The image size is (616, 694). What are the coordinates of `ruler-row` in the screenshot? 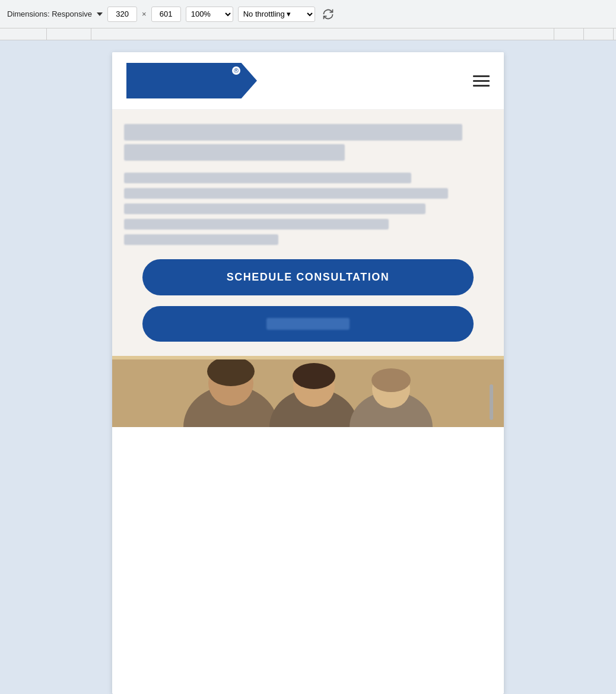 It's located at (308, 34).